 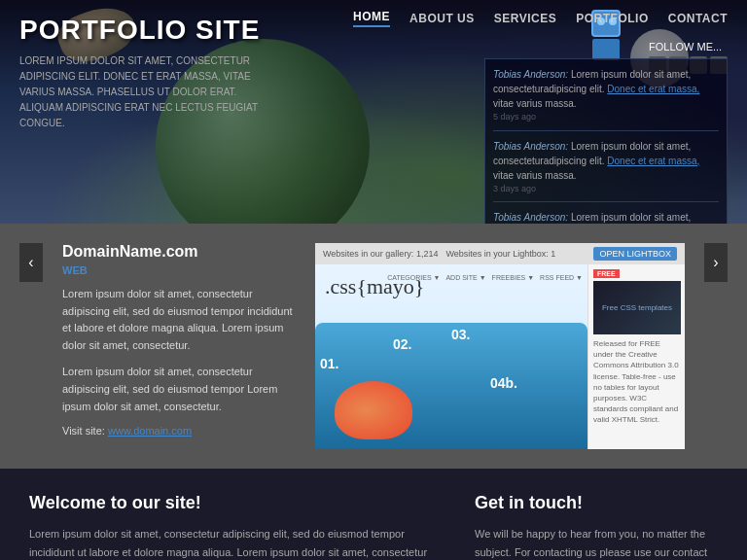 I want to click on nav-portfolio: PORTFOLIO, so click(x=613, y=18).